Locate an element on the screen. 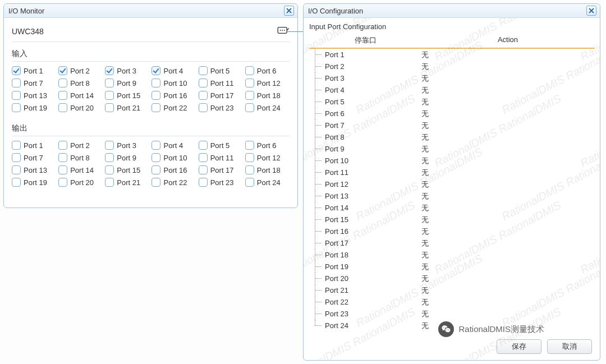  config-row: Port 16无 is located at coordinates (452, 231).